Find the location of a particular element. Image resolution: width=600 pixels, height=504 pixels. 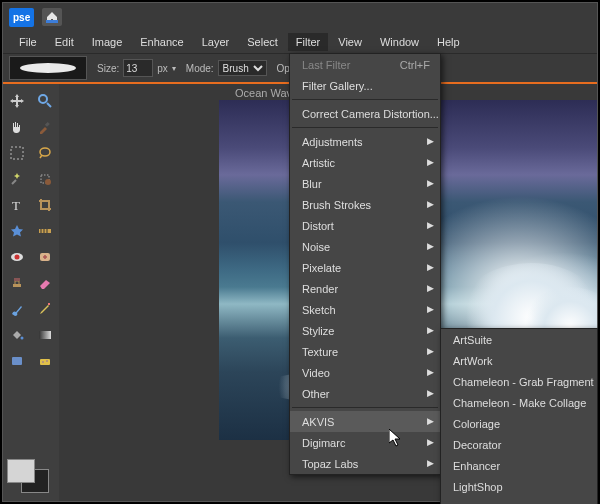

hand-tool is located at coordinates (17, 127).